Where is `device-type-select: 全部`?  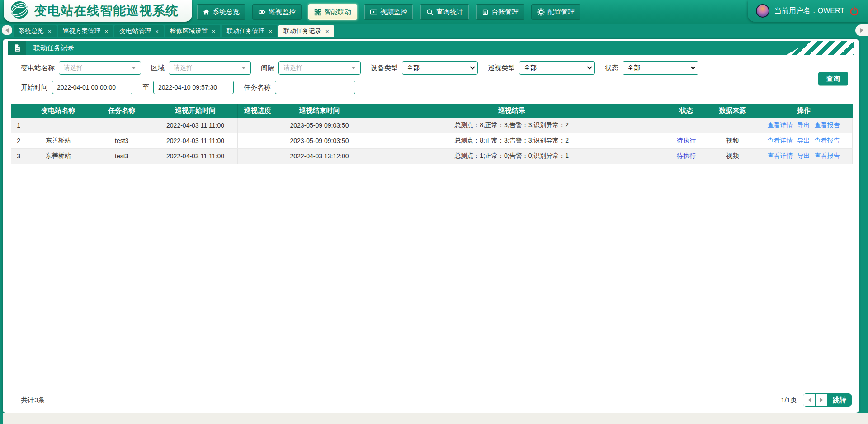
device-type-select: 全部 is located at coordinates (440, 68).